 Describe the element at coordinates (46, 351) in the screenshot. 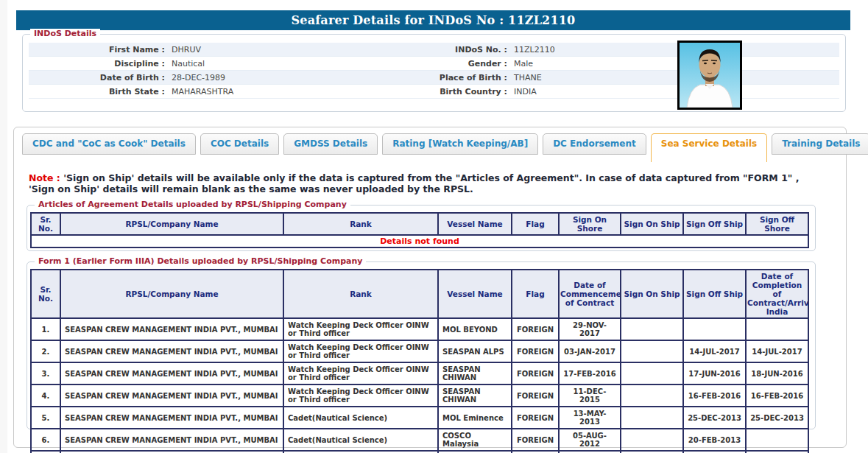

I see `table-cell: 2.` at that location.